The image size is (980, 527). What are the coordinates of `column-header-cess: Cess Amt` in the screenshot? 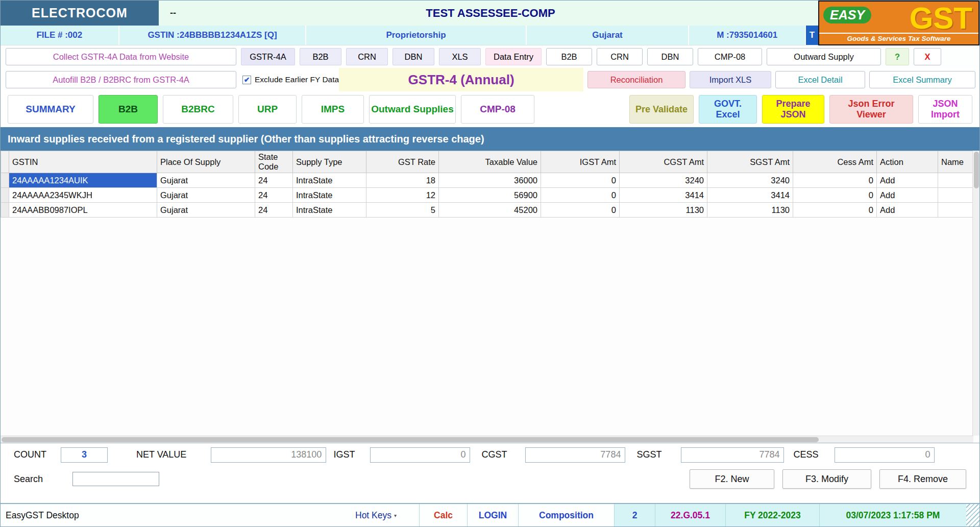 It's located at (835, 162).